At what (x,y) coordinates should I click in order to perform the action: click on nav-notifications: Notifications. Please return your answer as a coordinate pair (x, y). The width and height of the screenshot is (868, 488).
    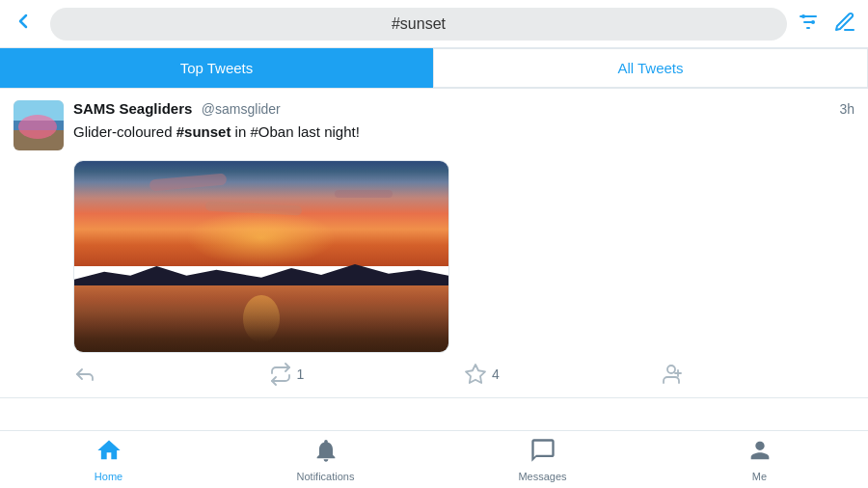
    Looking at the image, I should click on (326, 459).